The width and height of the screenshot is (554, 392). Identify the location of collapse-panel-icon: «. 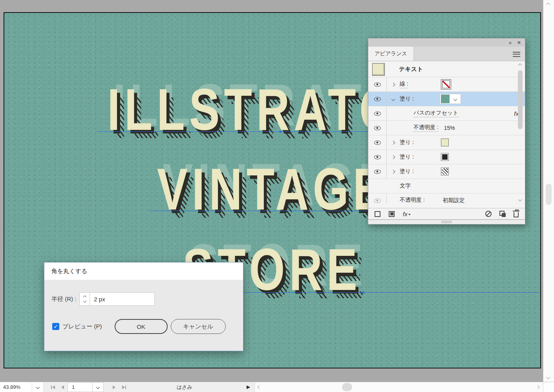
(510, 42).